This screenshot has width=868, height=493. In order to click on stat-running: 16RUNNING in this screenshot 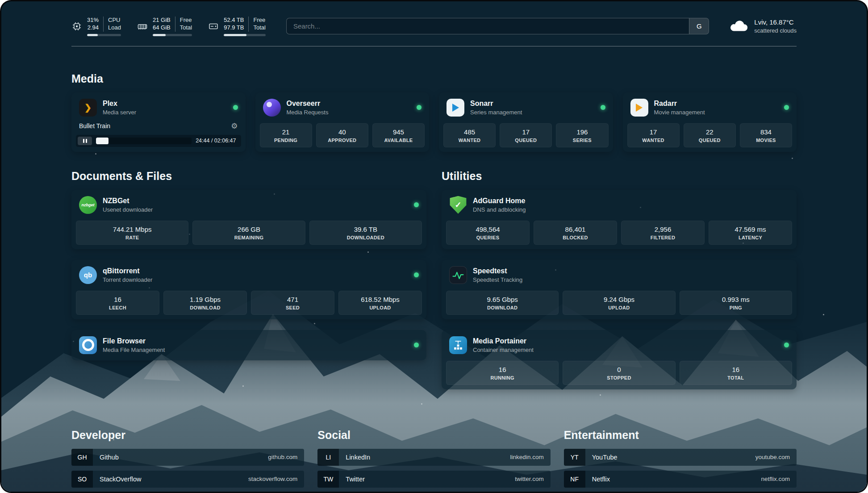, I will do `click(502, 373)`.